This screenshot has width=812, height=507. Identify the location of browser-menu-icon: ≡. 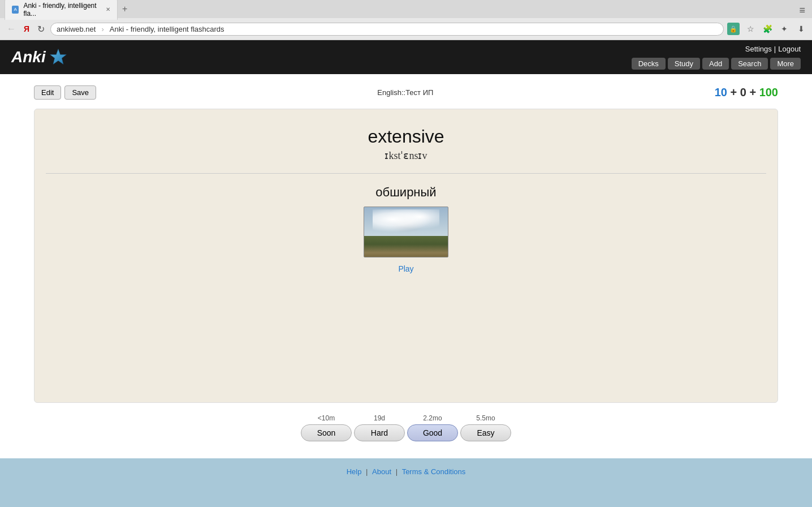
(802, 10).